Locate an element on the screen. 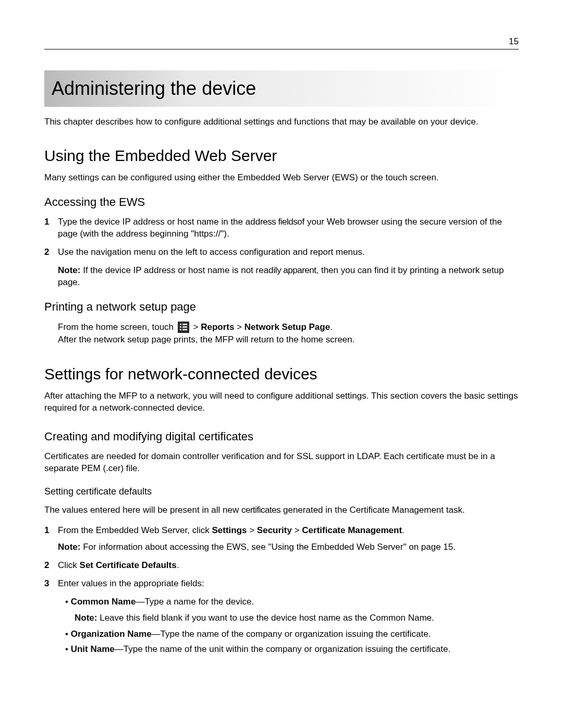 The height and width of the screenshot is (728, 563). subsubsection-cert-defaults-title: Setting certificate defaults is located at coordinates (282, 492).